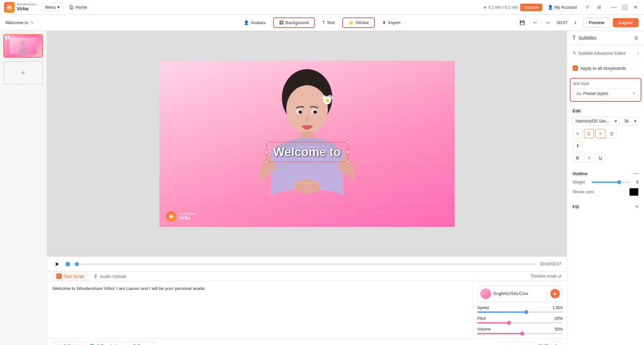  Describe the element at coordinates (605, 207) in the screenshot. I see `fill-header: Fill +` at that location.